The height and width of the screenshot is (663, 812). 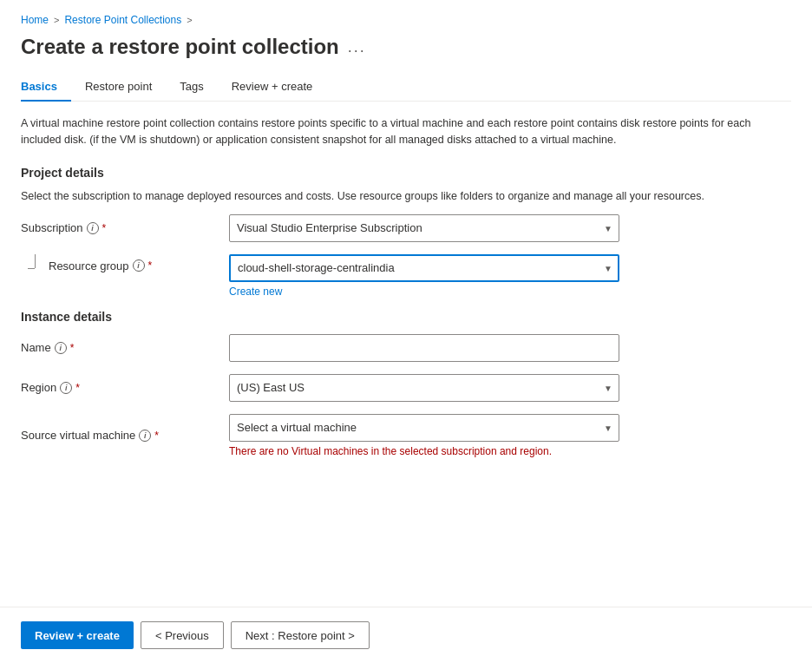 What do you see at coordinates (118, 87) in the screenshot?
I see `tab-restore-point: Restore point` at bounding box center [118, 87].